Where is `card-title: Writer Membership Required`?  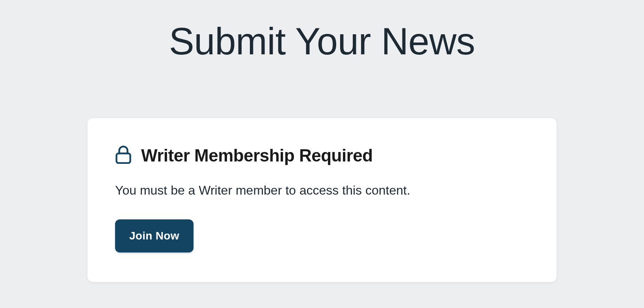
card-title: Writer Membership Required is located at coordinates (257, 156).